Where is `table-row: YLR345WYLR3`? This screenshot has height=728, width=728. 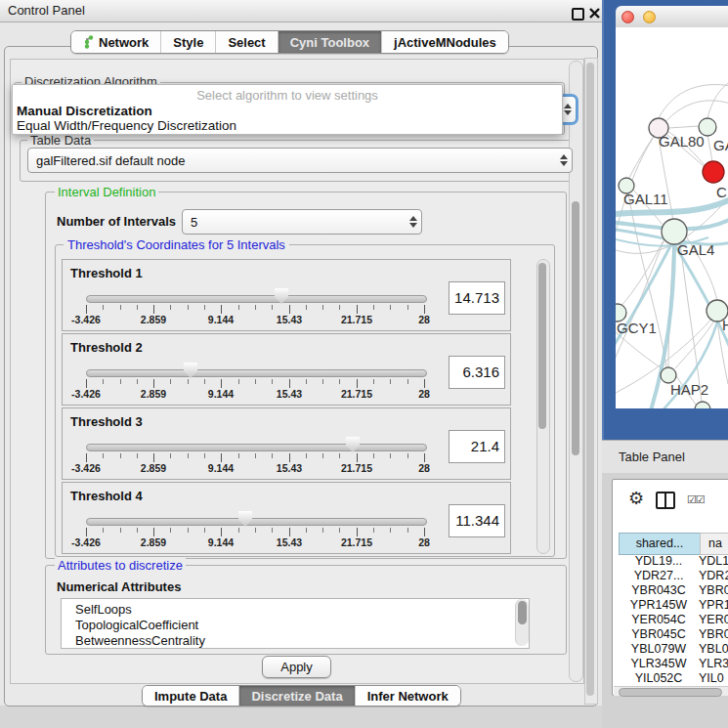 table-row: YLR345WYLR3 is located at coordinates (673, 664).